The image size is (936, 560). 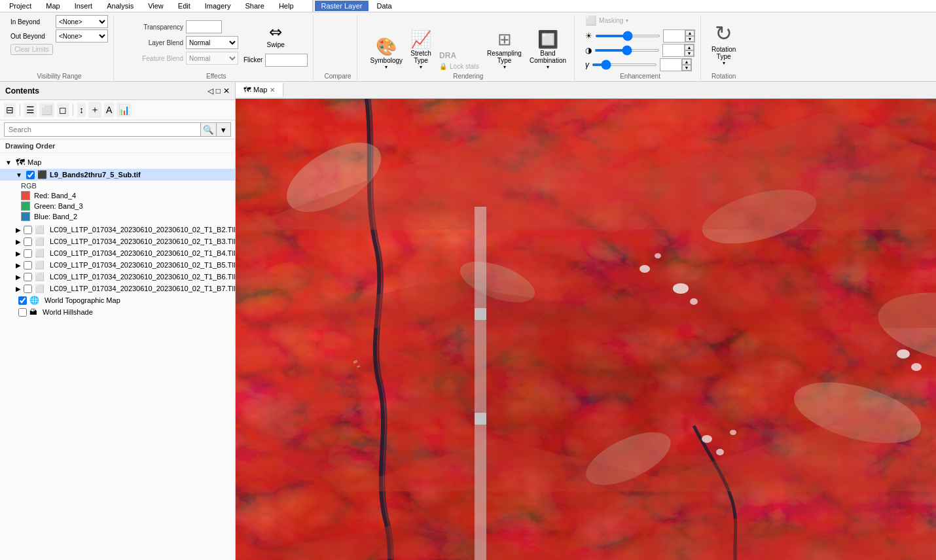 I want to click on draw-order-button: ↕, so click(x=81, y=110).